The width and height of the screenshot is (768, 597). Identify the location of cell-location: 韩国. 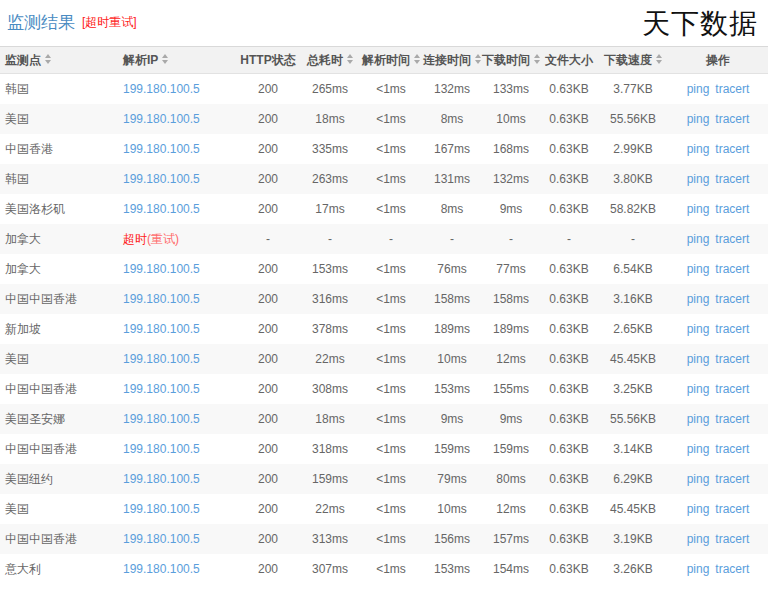
(59, 179).